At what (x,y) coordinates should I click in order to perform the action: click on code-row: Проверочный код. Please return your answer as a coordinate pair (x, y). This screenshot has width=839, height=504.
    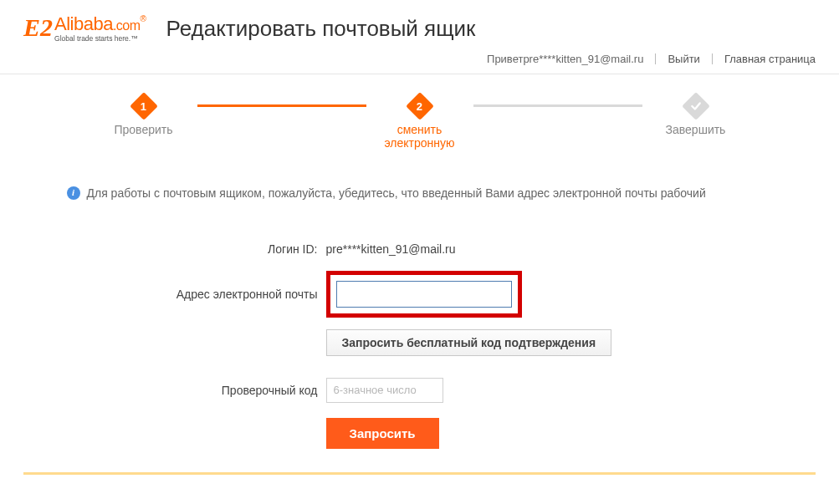
    Looking at the image, I should click on (420, 390).